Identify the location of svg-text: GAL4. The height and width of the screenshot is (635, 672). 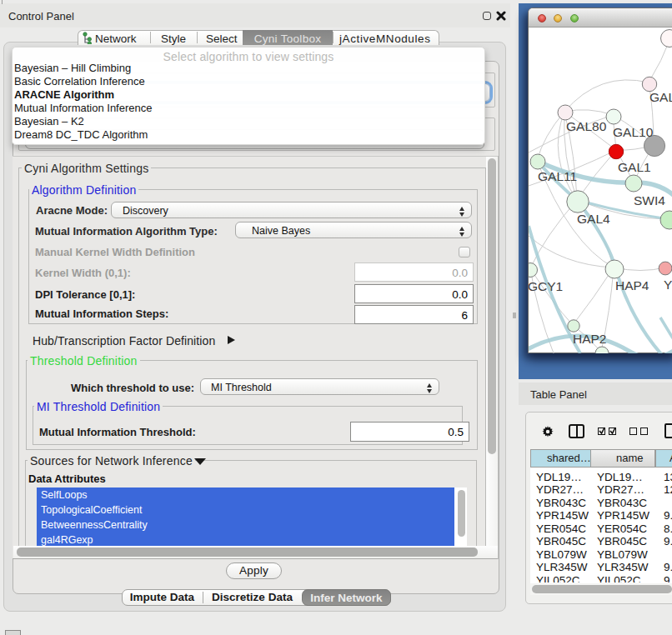
(594, 218).